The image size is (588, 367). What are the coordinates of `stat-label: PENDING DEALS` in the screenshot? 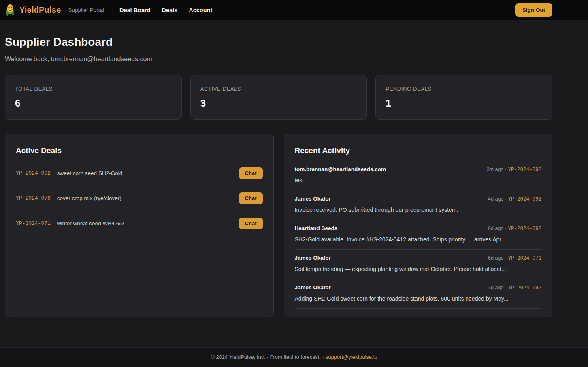 It's located at (464, 89).